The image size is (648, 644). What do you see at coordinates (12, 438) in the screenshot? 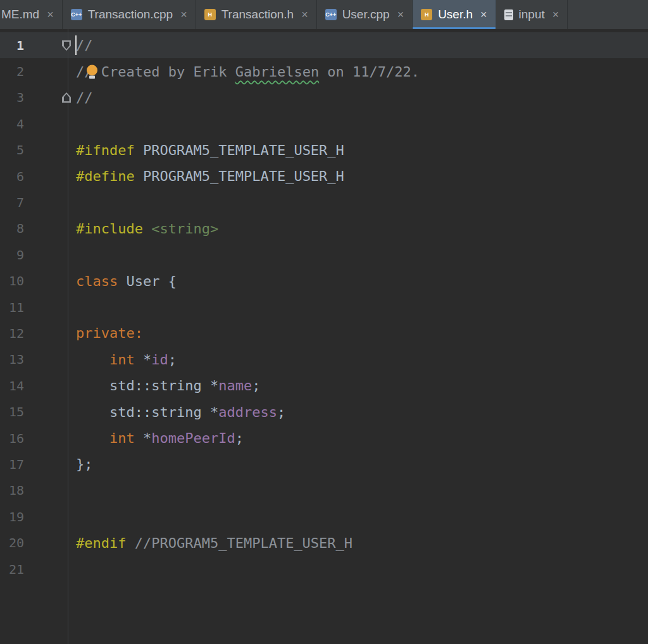
I see `line-number: 16` at bounding box center [12, 438].